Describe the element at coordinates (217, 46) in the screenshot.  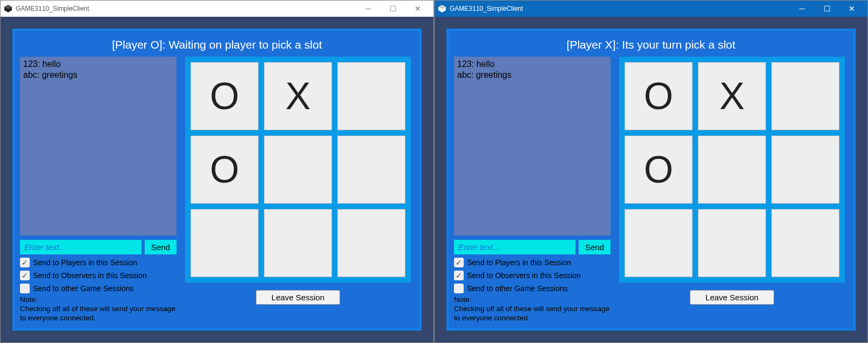
I see `status-text: [Player O]: Waiting on player to pick a …` at that location.